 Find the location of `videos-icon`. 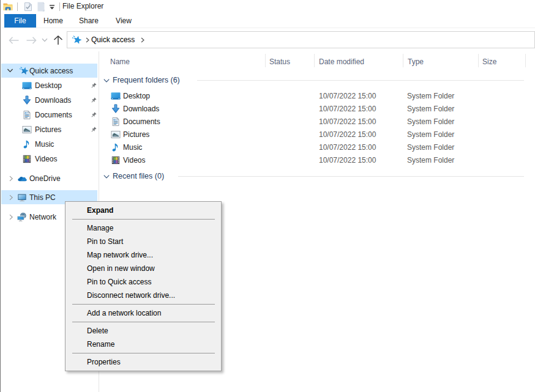

videos-icon is located at coordinates (27, 159).